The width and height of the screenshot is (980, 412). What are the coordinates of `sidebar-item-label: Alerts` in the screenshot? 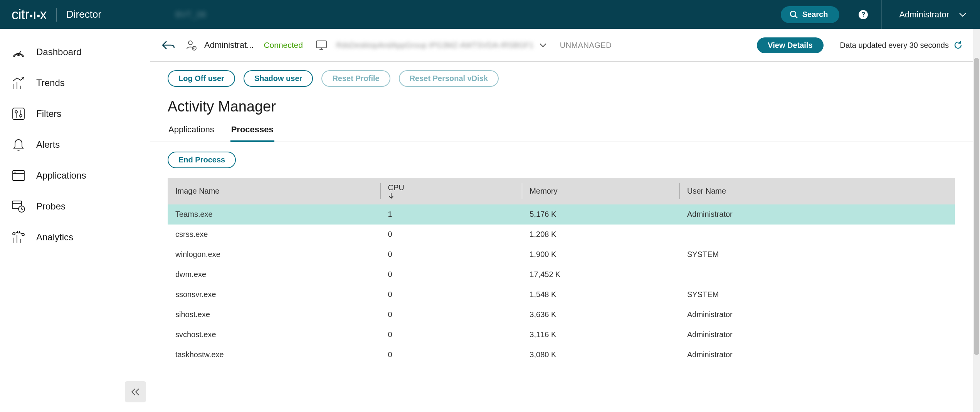 It's located at (48, 145).